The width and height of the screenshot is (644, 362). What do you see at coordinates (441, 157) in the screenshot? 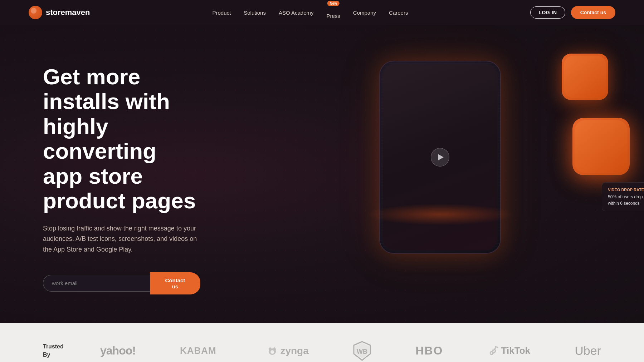
I see `play-arrow-icon` at bounding box center [441, 157].